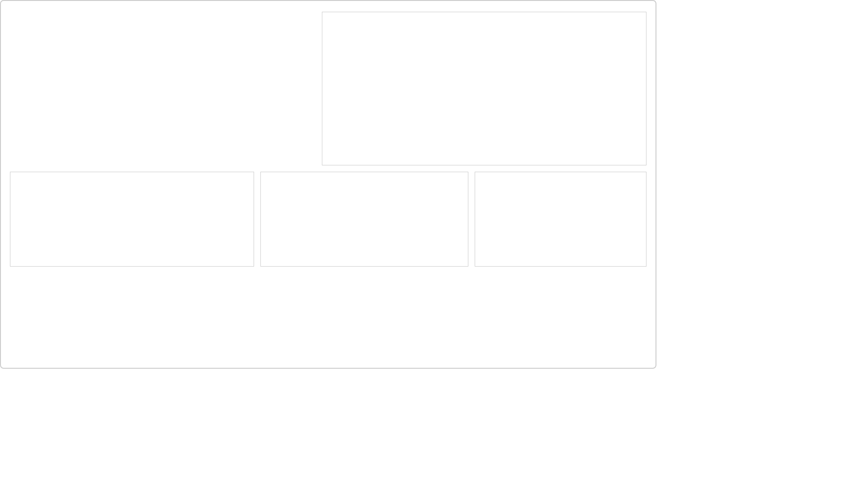 The width and height of the screenshot is (868, 488). I want to click on tasks-table, so click(164, 89).